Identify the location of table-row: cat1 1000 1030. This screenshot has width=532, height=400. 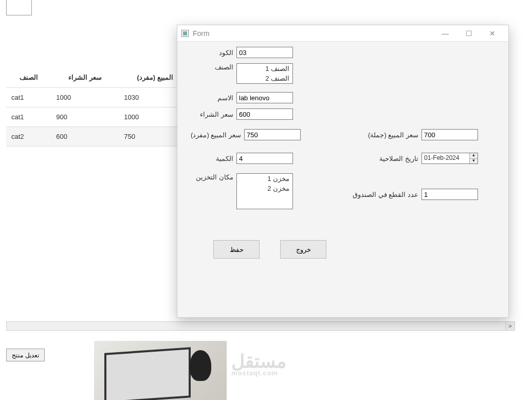
(99, 97).